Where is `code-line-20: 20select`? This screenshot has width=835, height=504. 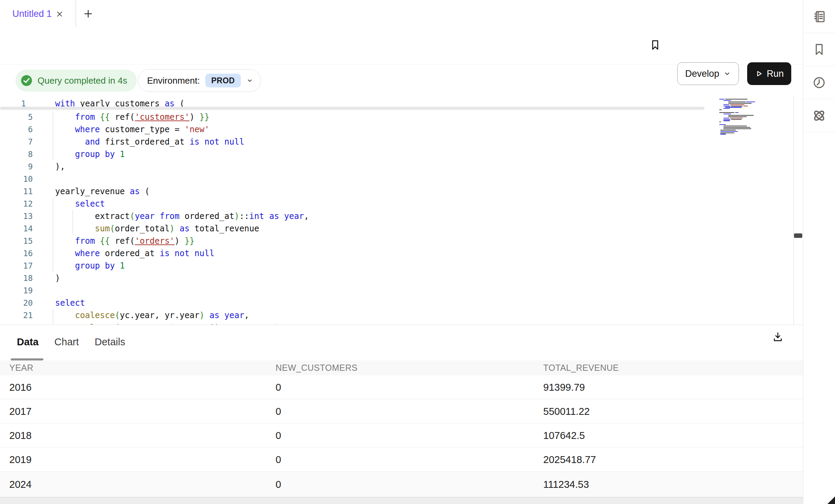 code-line-20: 20select is located at coordinates (396, 303).